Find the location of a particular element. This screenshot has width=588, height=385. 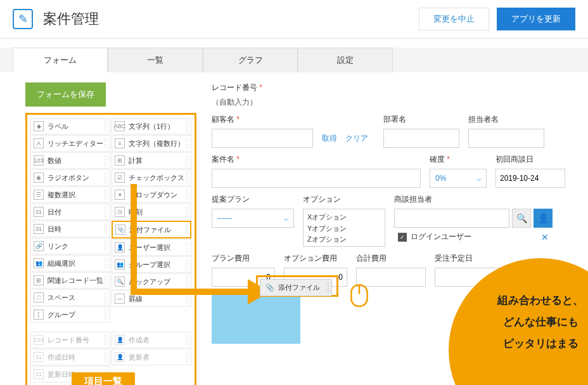

palette-item: 👤更新者 is located at coordinates (151, 357).